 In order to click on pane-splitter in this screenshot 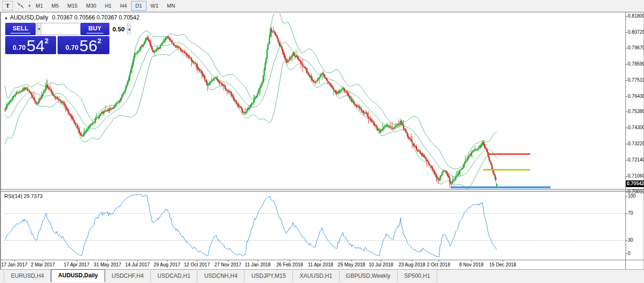, I will do `click(322, 192)`.